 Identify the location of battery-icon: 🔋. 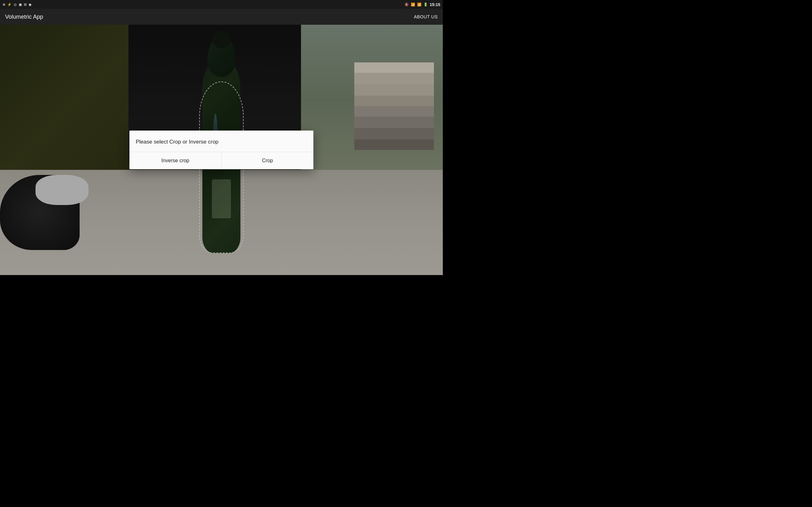
(425, 5).